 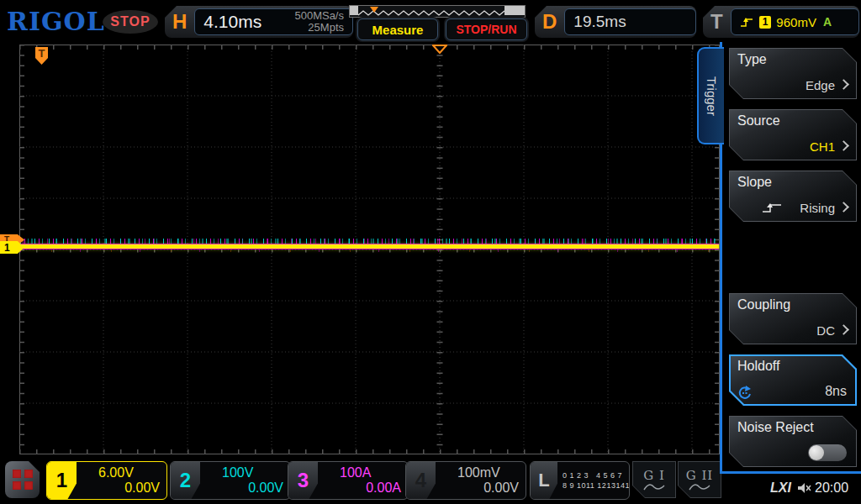 What do you see at coordinates (515, 10) in the screenshot?
I see `preview-right-cap` at bounding box center [515, 10].